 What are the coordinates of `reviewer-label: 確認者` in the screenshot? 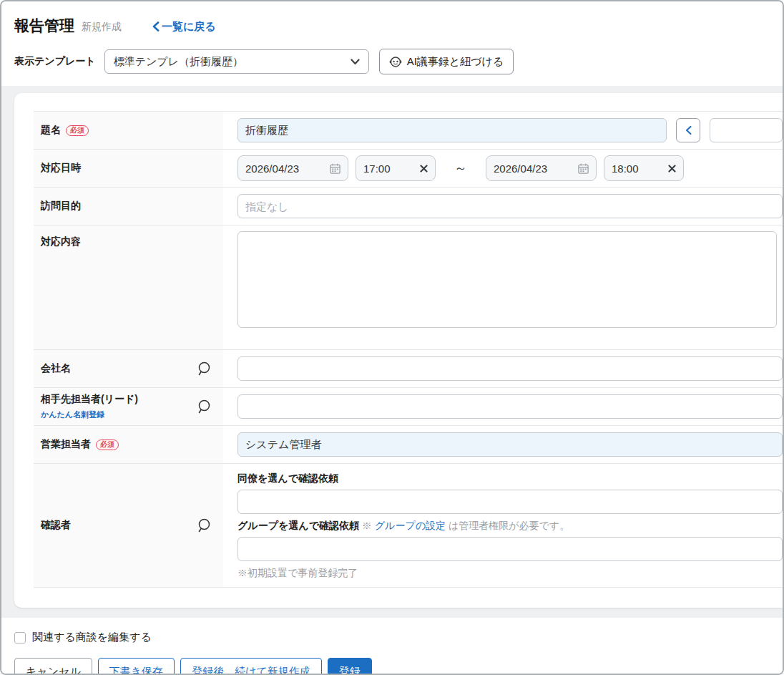 It's located at (56, 525).